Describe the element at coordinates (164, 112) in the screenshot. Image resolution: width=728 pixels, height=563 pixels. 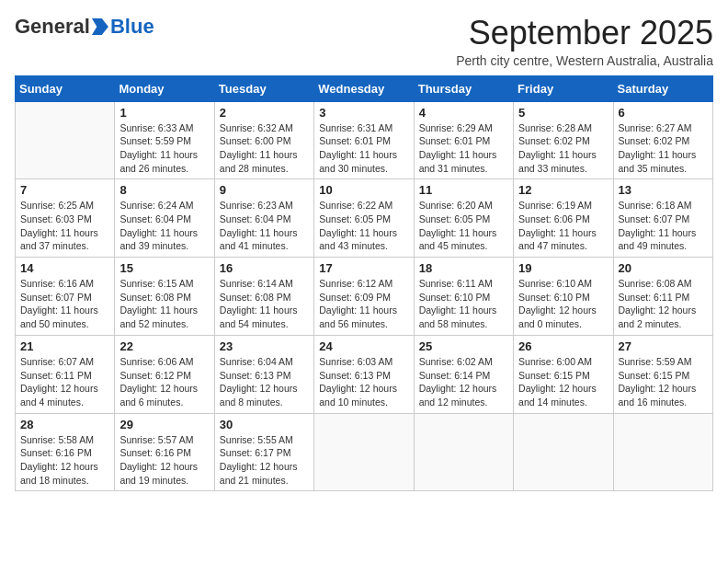
I see `day-number: 1` at that location.